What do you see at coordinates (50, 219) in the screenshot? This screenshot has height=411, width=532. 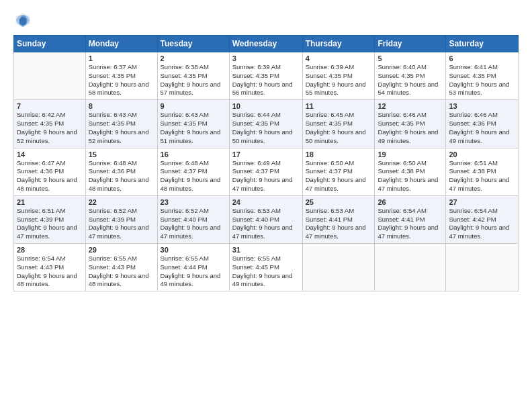 I see `calendar-cell: 21Sunrise: 6:51 AMSunset: 4:39 PMDayligh…` at bounding box center [50, 219].